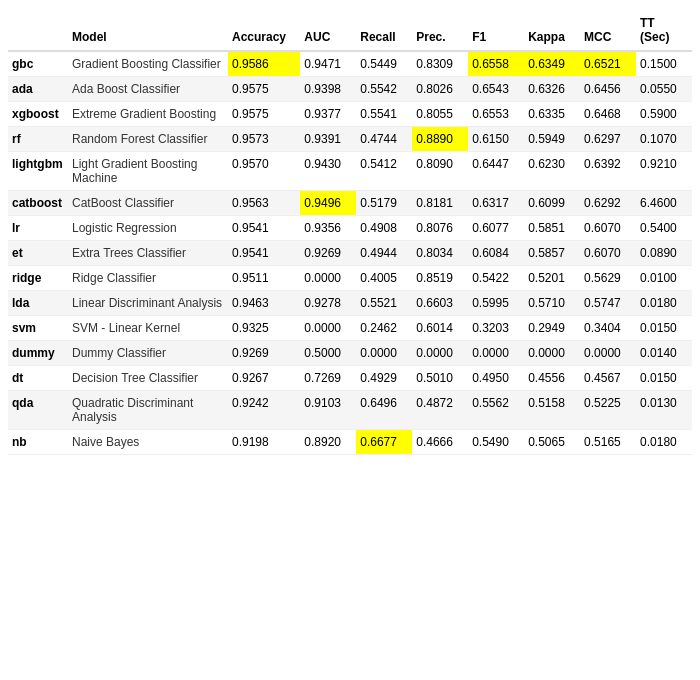 Image resolution: width=700 pixels, height=680 pixels. I want to click on cell-tt: 0.0130, so click(664, 410).